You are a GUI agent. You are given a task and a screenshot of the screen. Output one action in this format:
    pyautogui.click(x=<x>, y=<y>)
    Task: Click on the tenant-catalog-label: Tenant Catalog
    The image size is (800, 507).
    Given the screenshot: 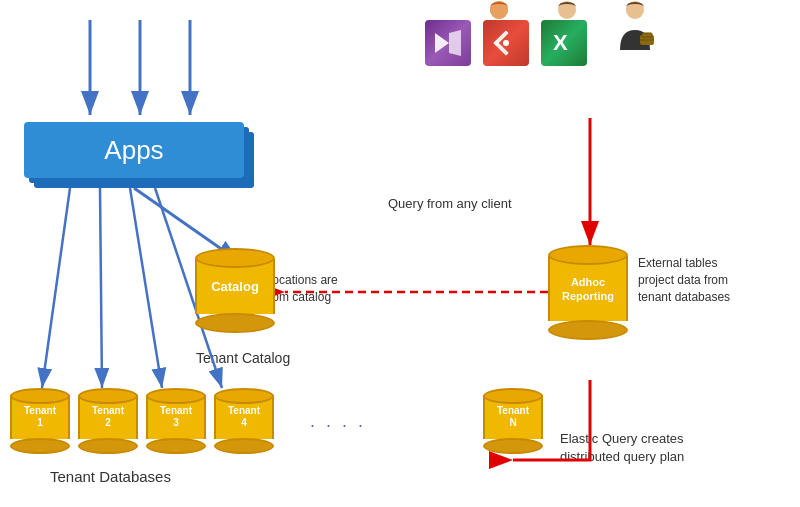 What is the action you would take?
    pyautogui.click(x=243, y=358)
    